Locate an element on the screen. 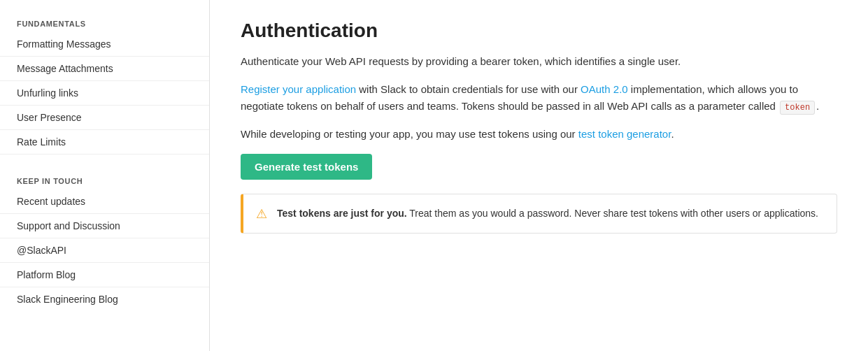  test-token-generator-link: test token generator is located at coordinates (625, 134).